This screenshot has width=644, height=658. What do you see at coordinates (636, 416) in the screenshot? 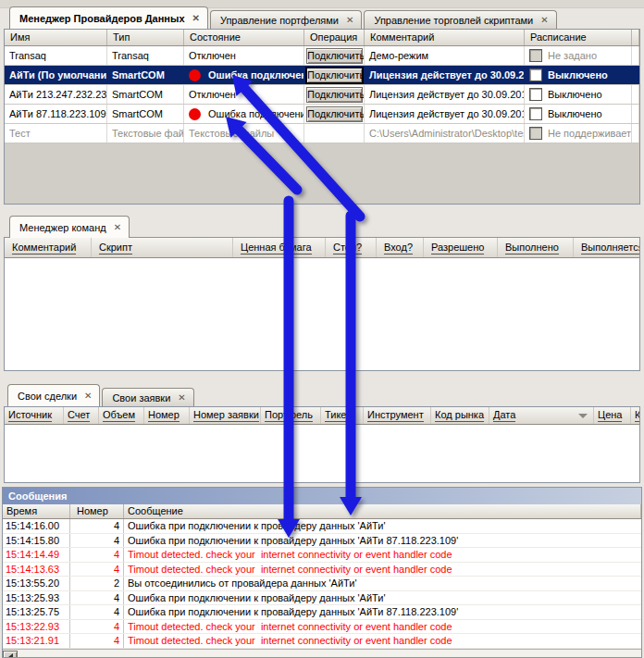
I see `column-header: Ко` at bounding box center [636, 416].